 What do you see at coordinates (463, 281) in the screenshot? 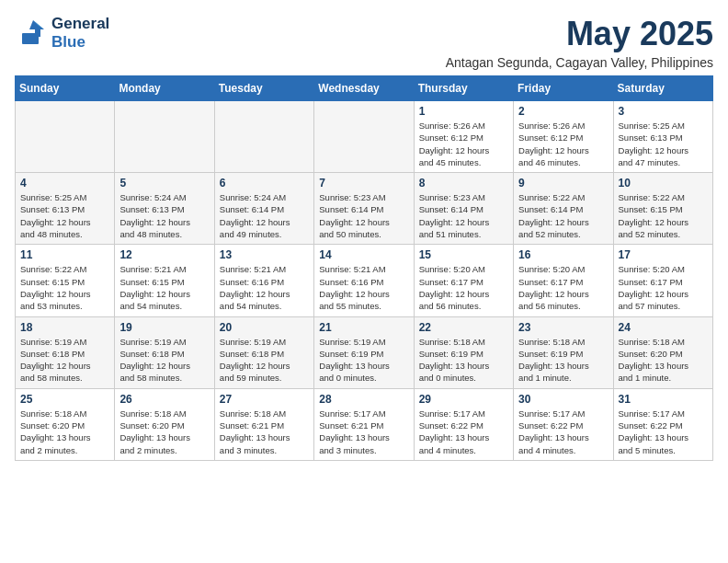
I see `calendar-cell: 15Sunrise: 5:20 AM Sunset: 6:17 PM Dayli…` at bounding box center [463, 281].